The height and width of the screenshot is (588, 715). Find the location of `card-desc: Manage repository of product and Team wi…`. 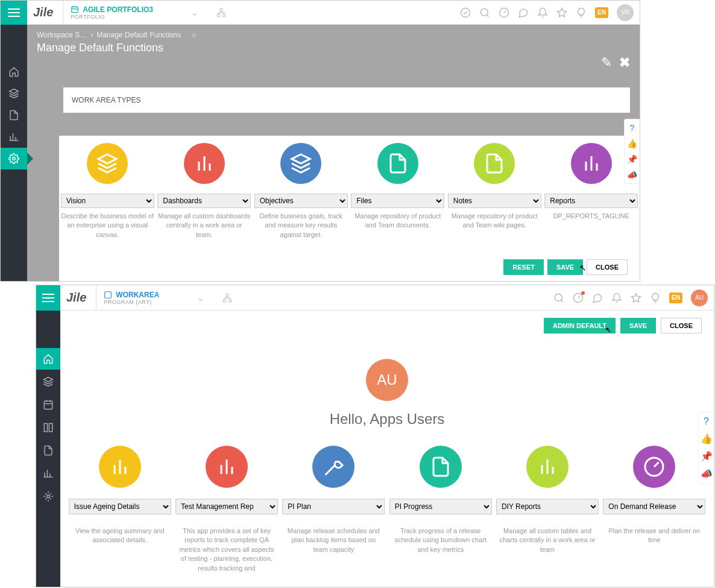

card-desc: Manage repository of product and Team wi… is located at coordinates (494, 221).